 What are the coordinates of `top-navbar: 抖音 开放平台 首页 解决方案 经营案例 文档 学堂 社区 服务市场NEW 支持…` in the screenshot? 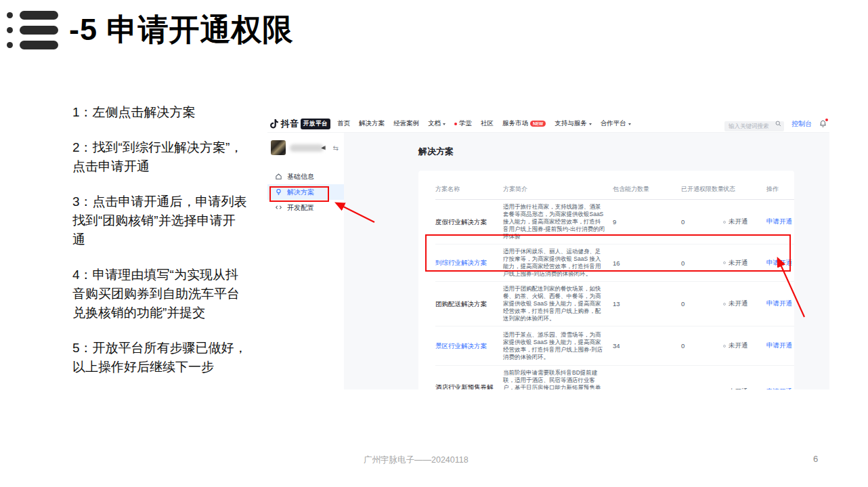 It's located at (548, 124).